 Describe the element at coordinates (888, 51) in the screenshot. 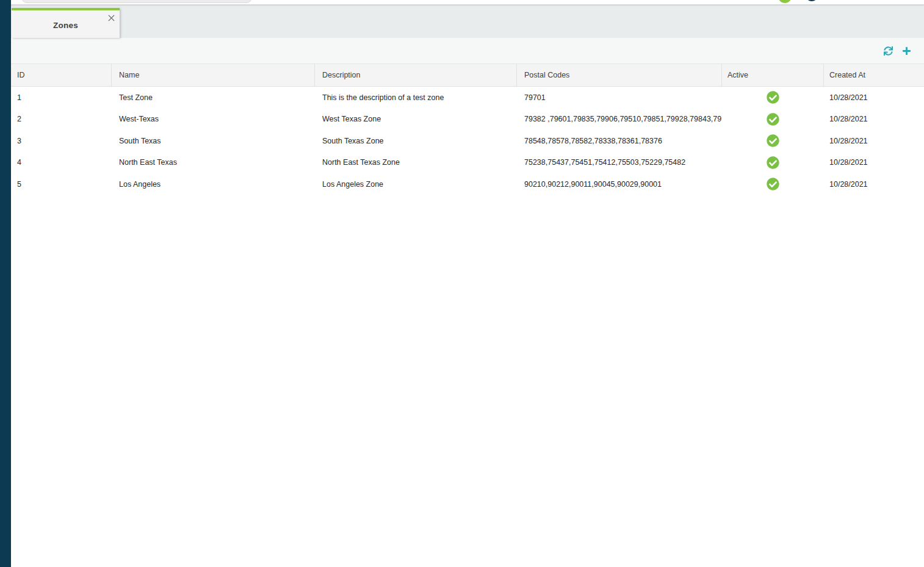

I see `refresh-icon` at that location.